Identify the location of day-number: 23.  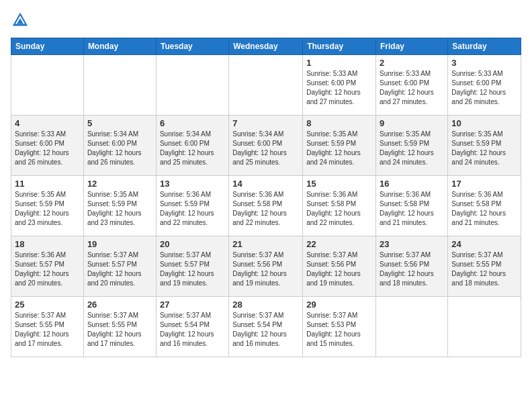
(412, 244).